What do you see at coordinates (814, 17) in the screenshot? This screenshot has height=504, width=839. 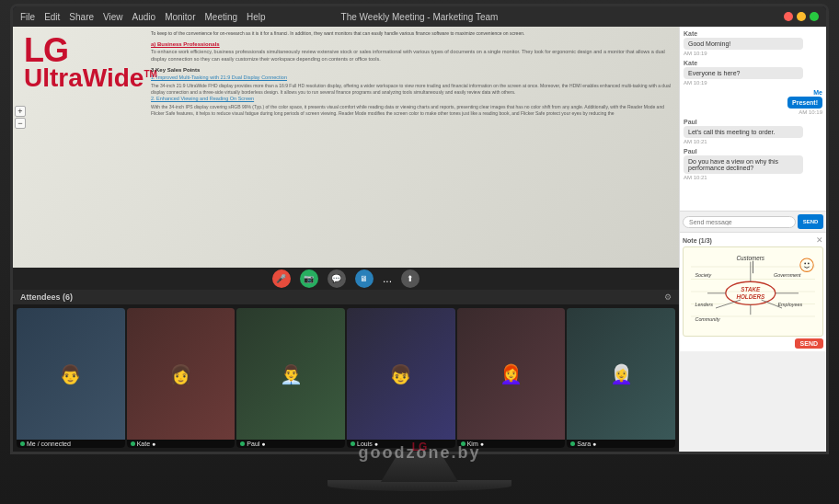 I see `maximize-button` at bounding box center [814, 17].